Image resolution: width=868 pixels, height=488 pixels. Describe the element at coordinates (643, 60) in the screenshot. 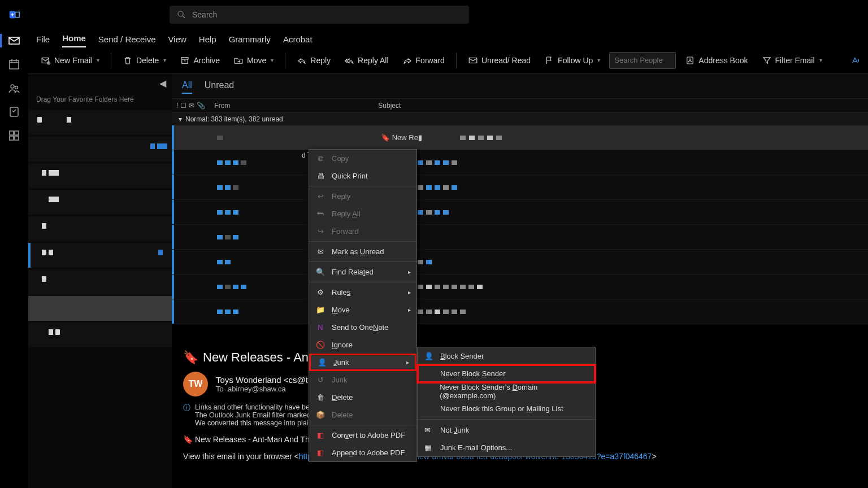

I see `search-people-input` at that location.